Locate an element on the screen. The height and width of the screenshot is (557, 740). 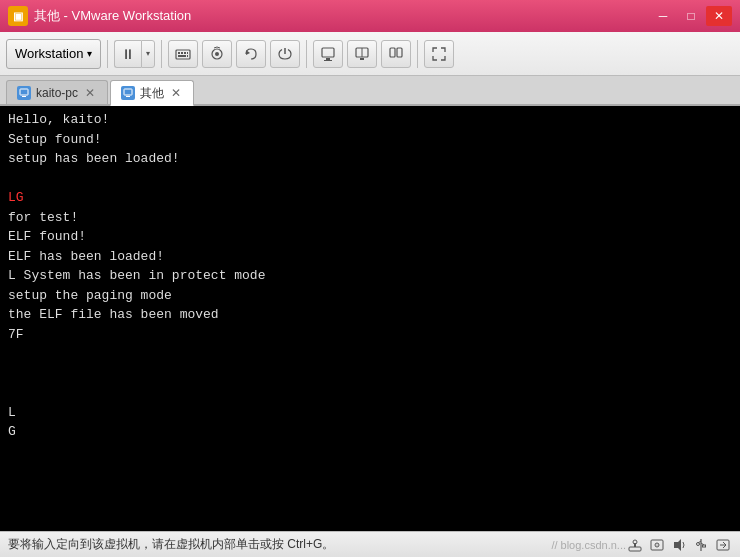
tab-other: 其他 ✕ is located at coordinates (152, 93).